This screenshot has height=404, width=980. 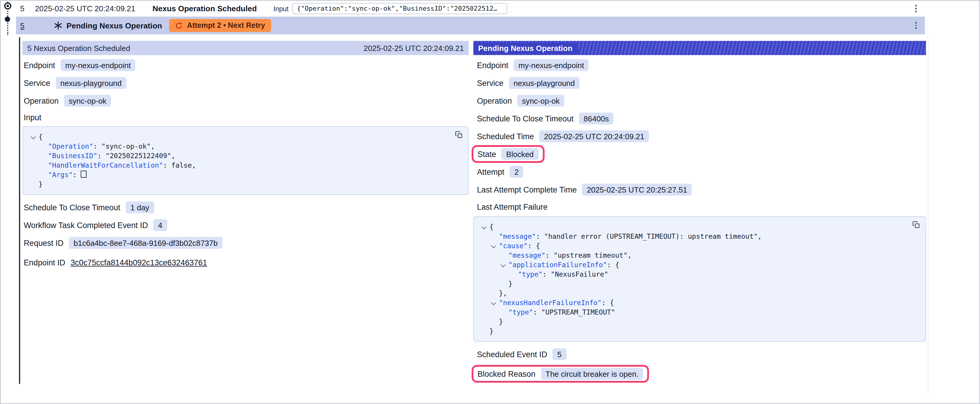 I want to click on nexus-asterisk-icon, so click(x=58, y=25).